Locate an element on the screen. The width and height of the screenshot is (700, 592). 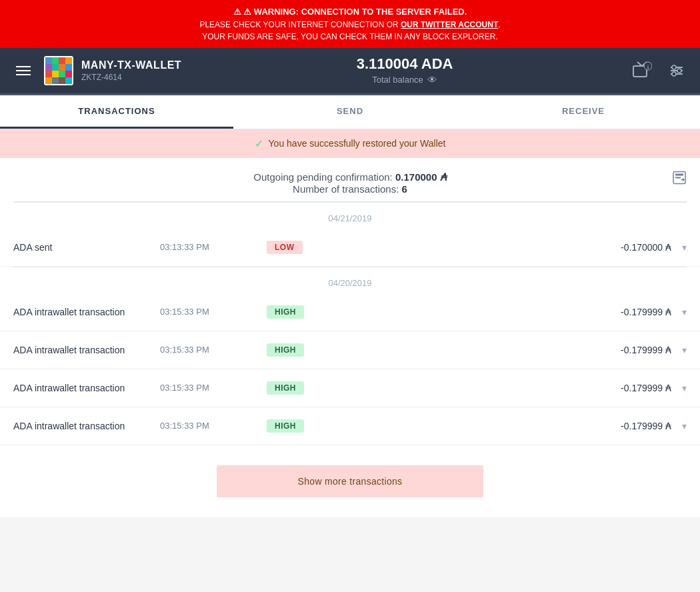
tx-name: ADA sent is located at coordinates (87, 247).